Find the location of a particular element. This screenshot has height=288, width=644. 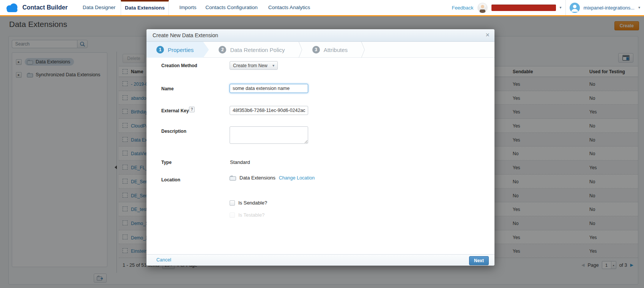

name-input is located at coordinates (269, 88).